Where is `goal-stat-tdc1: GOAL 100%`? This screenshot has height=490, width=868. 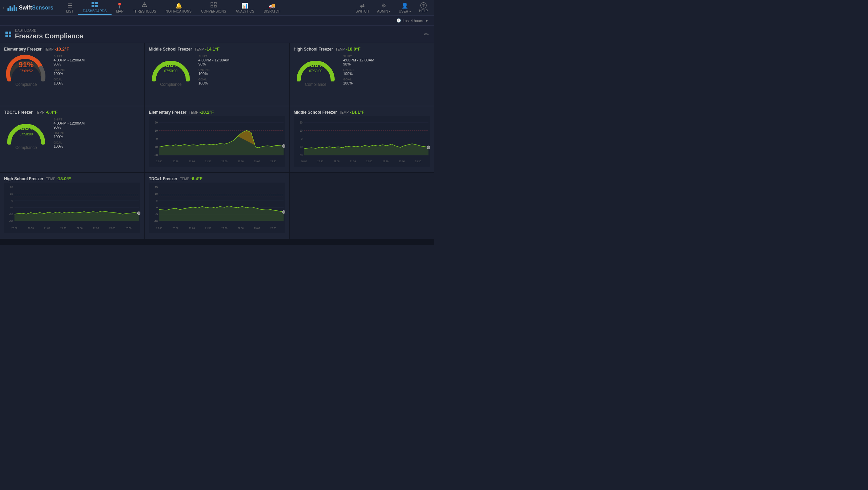 goal-stat-tdc1: GOAL 100% is located at coordinates (69, 145).